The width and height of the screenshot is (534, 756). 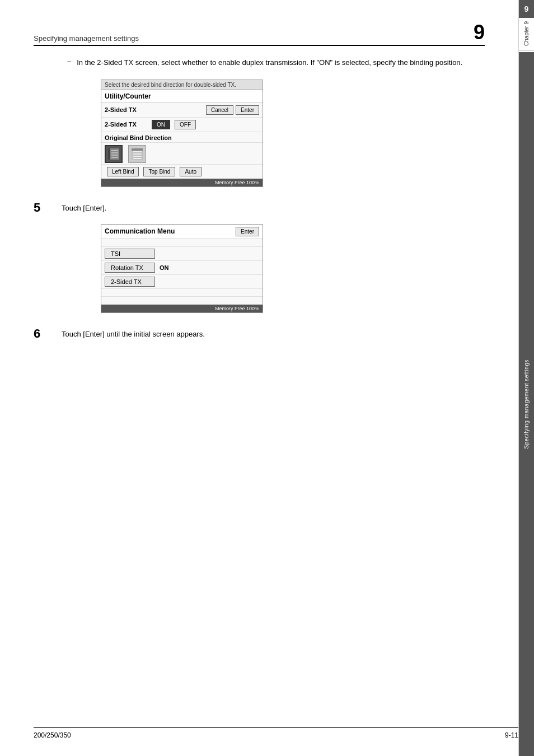 What do you see at coordinates (527, 9) in the screenshot?
I see `chapter-num-text: 9` at bounding box center [527, 9].